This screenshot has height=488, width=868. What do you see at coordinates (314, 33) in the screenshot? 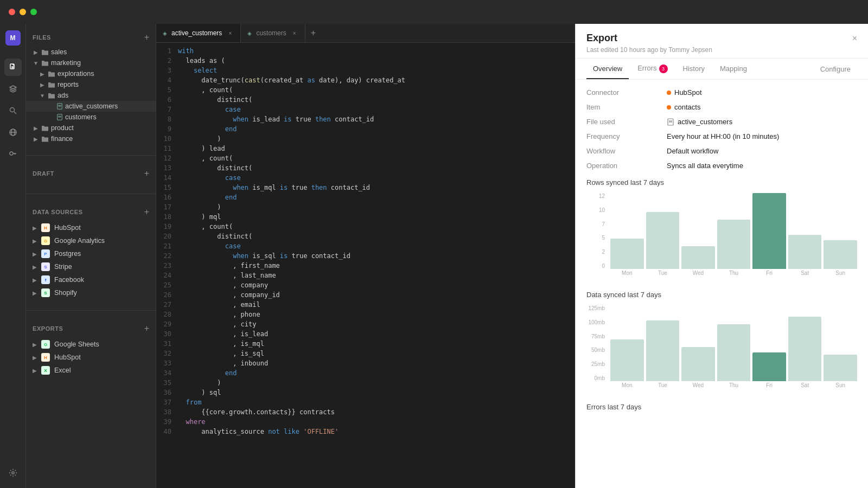
I see `add-tab-button: +` at bounding box center [314, 33].